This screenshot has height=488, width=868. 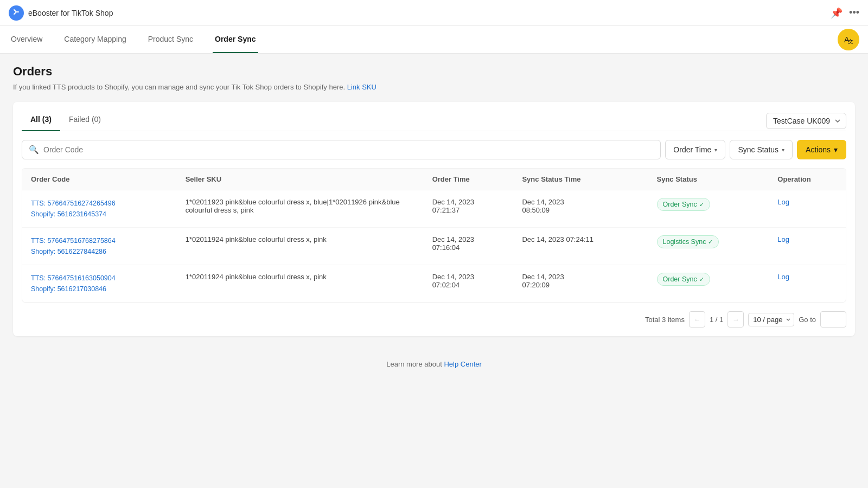 I want to click on sync-status-badge: Logistics Sync ✓, so click(x=688, y=242).